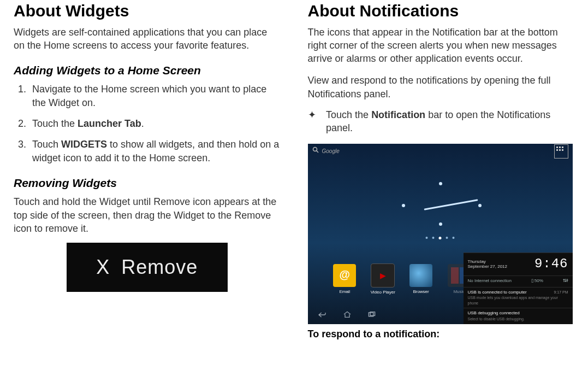 This screenshot has height=387, width=588. Describe the element at coordinates (147, 39) in the screenshot. I see `widgets-intro: Widgets are self-contained applications …` at that location.